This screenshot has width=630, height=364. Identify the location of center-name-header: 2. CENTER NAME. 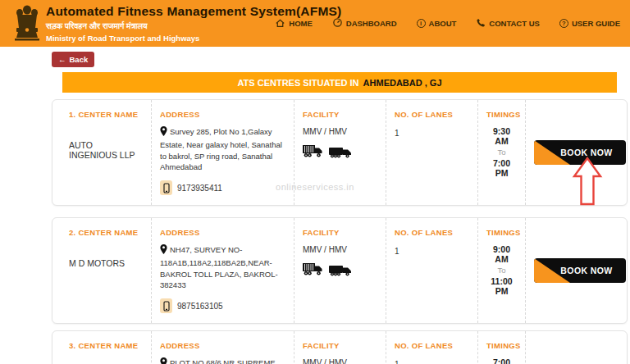
(106, 233).